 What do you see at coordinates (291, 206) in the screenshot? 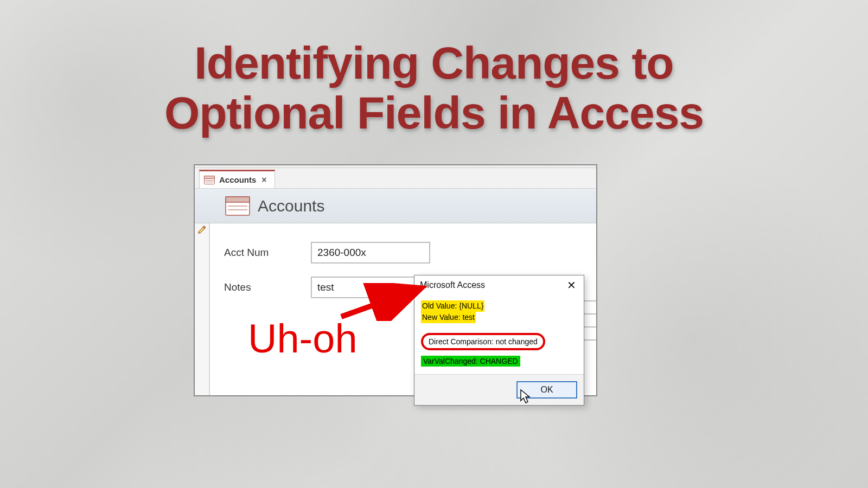
I see `form-title: Accounts` at bounding box center [291, 206].